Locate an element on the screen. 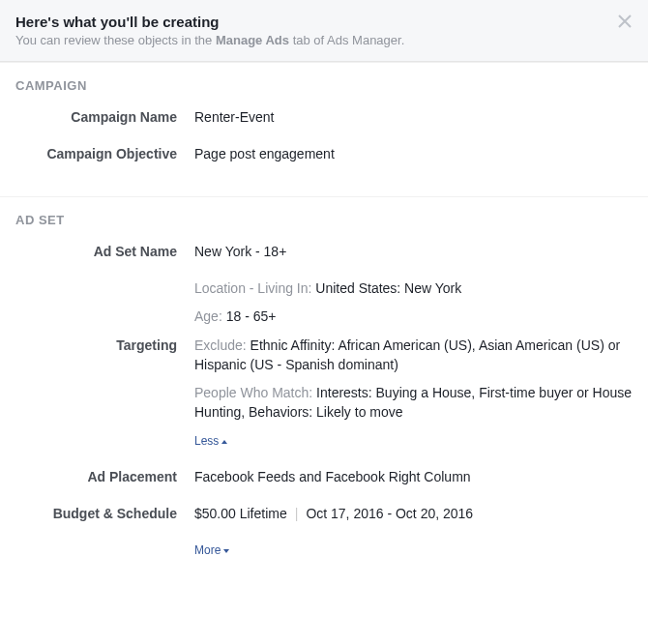  dialog-header: Here's what you'll be creating You can r… is located at coordinates (324, 31).